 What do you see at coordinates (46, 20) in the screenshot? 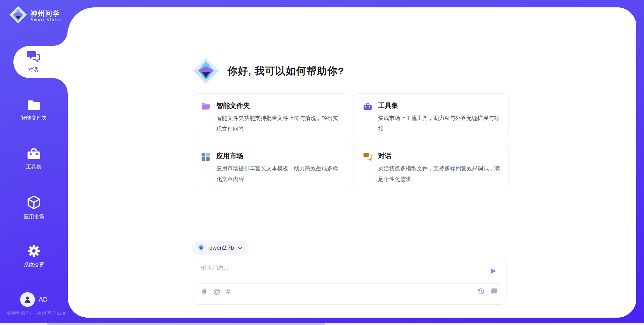
I see `brand-subtitle: Smart Vision` at bounding box center [46, 20].